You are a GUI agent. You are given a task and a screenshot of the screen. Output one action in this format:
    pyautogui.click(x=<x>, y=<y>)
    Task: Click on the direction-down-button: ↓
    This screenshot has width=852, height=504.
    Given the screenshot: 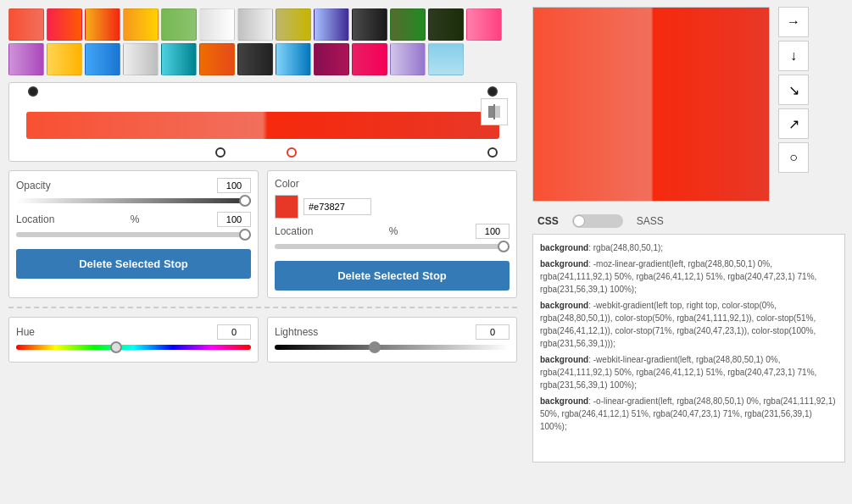 What is the action you would take?
    pyautogui.click(x=794, y=56)
    